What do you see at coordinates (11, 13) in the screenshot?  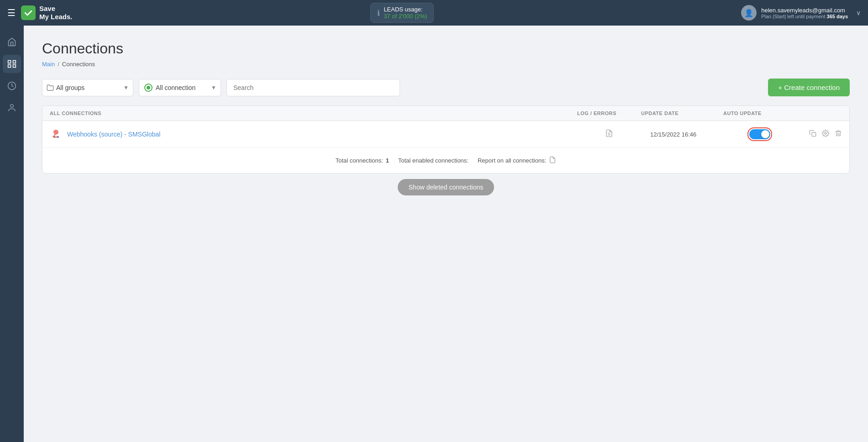 I see `hamburger-icon: ☰` at bounding box center [11, 13].